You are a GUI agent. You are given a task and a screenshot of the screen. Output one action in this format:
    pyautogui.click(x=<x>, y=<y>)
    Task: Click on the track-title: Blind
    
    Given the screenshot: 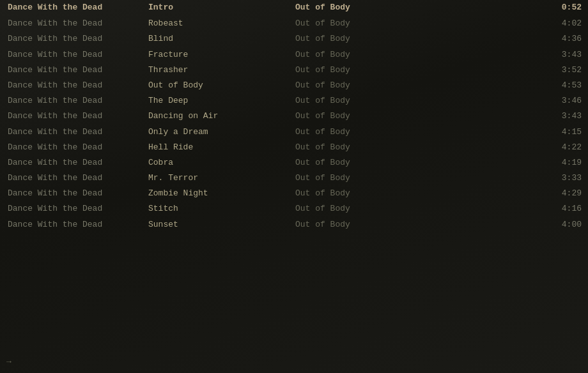 What is the action you would take?
    pyautogui.click(x=222, y=39)
    